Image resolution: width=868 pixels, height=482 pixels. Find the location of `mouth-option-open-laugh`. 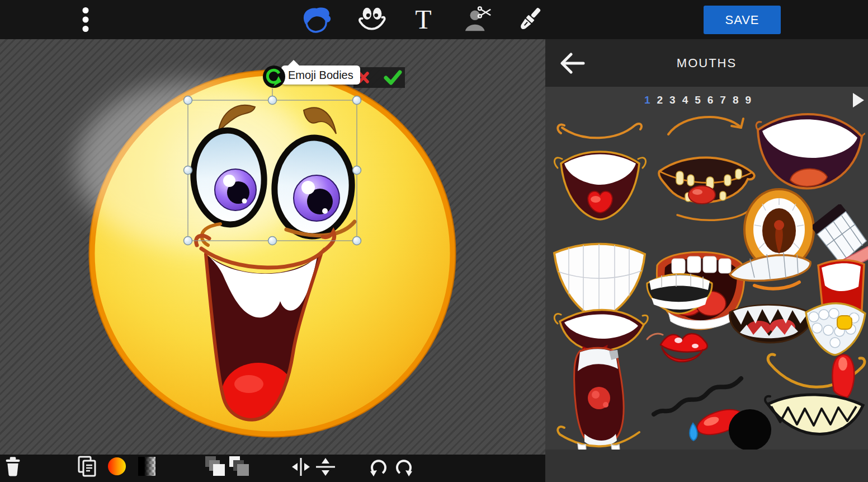

mouth-option-open-laugh is located at coordinates (600, 179).